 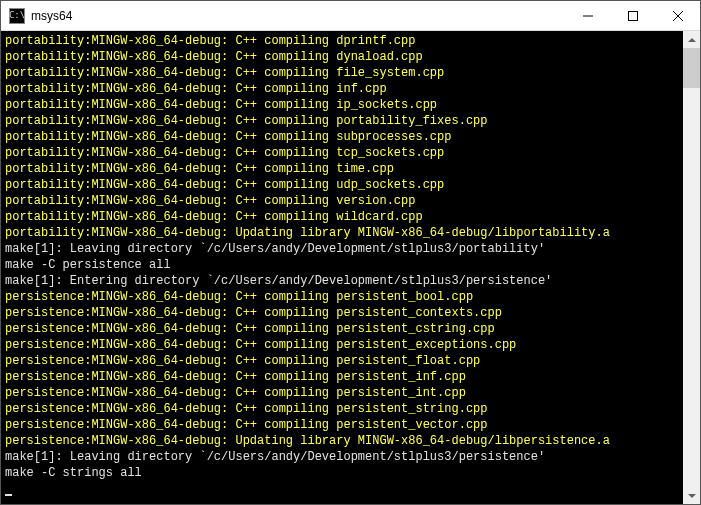 I want to click on terminal-cursor-line, so click(x=342, y=489).